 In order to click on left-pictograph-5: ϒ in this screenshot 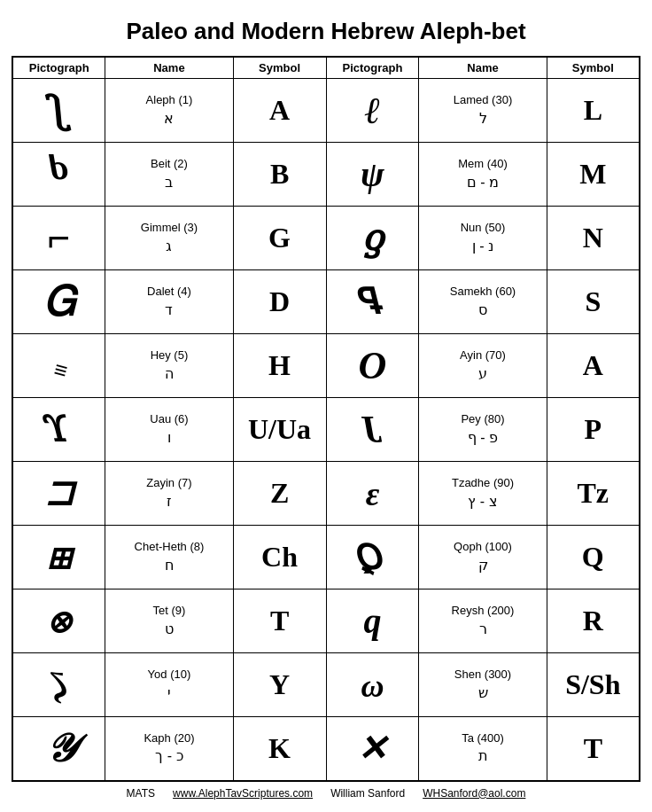, I will do `click(58, 430)`.